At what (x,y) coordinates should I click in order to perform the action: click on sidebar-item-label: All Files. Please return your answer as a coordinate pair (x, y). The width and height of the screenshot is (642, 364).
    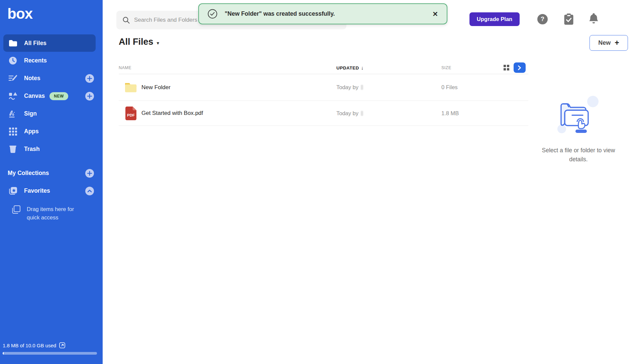
    Looking at the image, I should click on (35, 43).